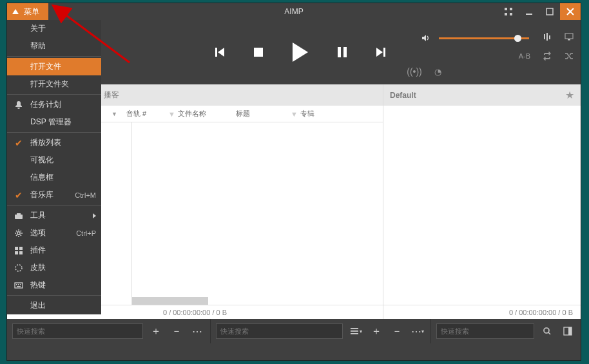 This screenshot has height=364, width=589. Describe the element at coordinates (381, 52) in the screenshot. I see `next-button` at that location.